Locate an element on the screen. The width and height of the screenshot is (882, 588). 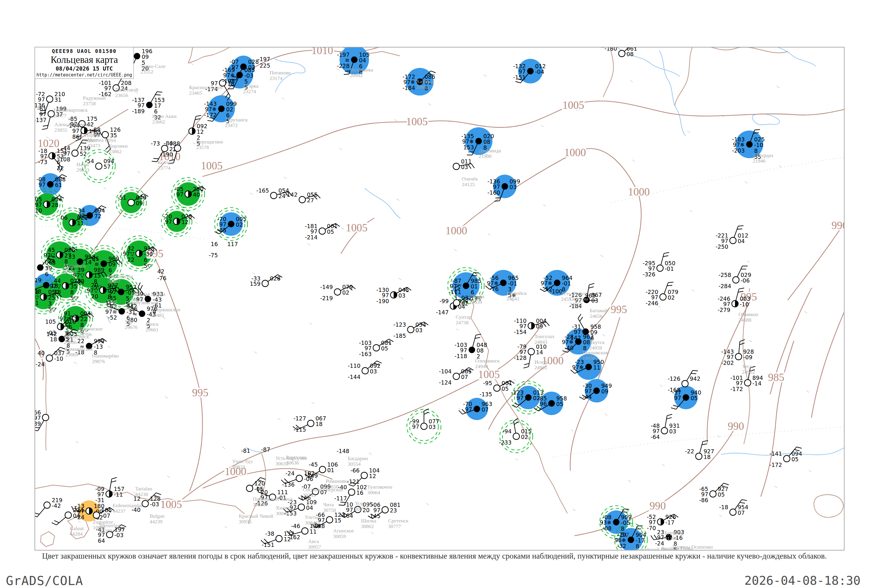
svg-text: 31 is located at coordinates (58, 100).